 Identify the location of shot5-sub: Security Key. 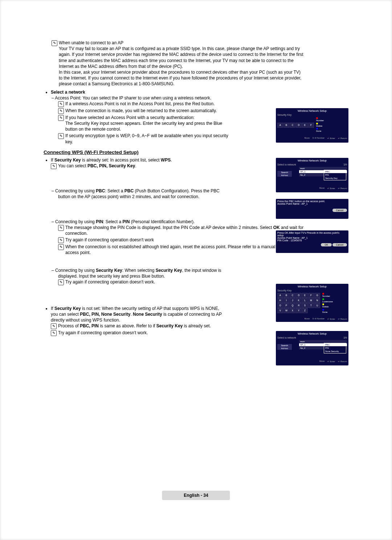
(312, 290).